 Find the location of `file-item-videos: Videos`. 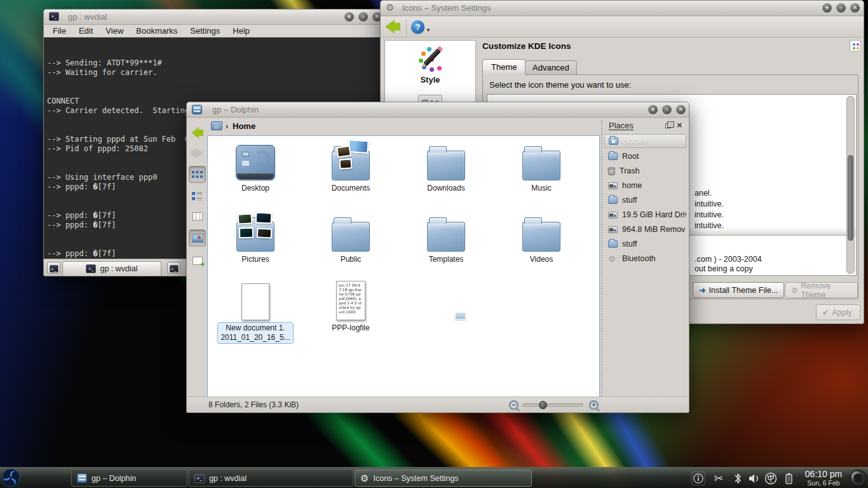

file-item-videos: Videos is located at coordinates (541, 238).